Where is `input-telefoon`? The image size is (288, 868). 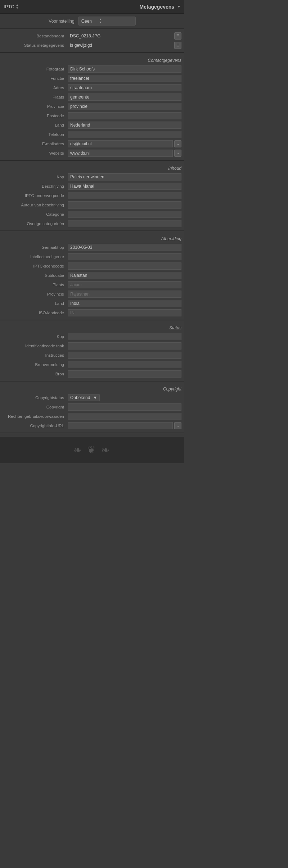
input-telefoon is located at coordinates (125, 134).